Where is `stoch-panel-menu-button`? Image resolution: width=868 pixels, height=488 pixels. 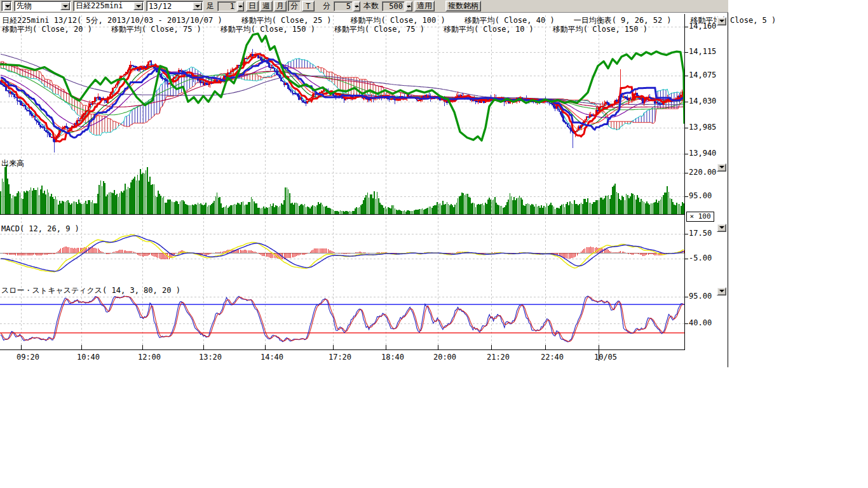 stoch-panel-menu-button is located at coordinates (722, 291).